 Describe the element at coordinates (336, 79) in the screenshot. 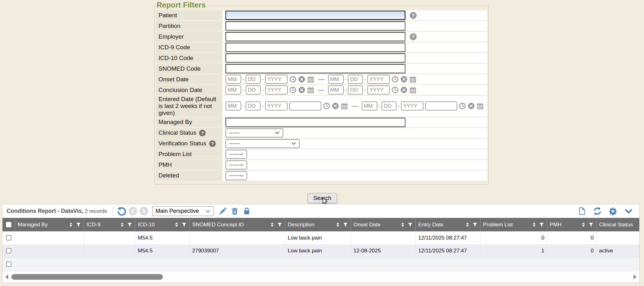

I see `onset-end-mm-input` at that location.